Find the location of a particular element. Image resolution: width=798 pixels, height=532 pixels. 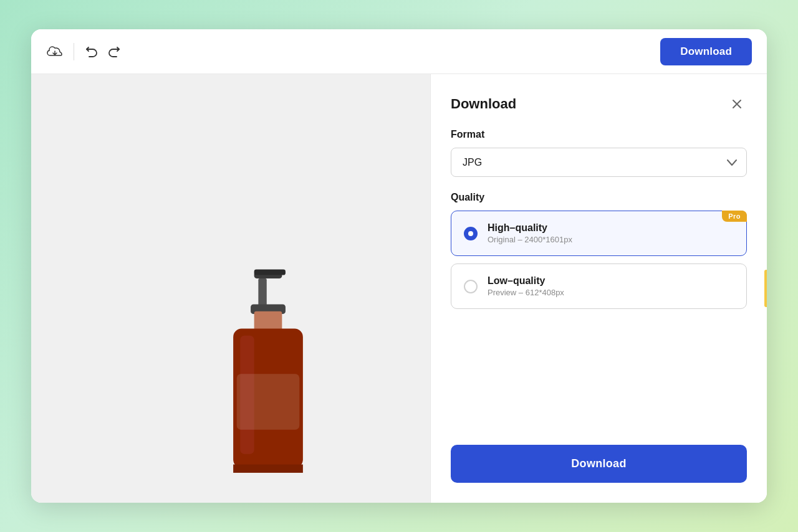

close-button is located at coordinates (737, 104).